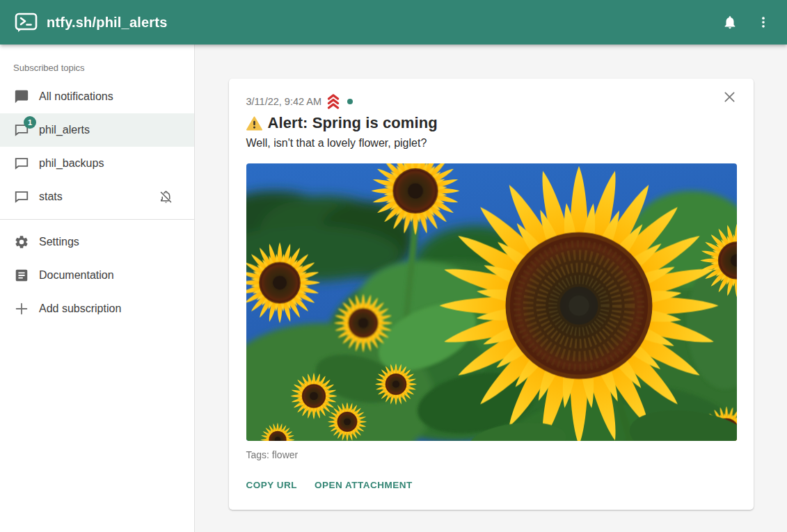  I want to click on chat-outline-icon: 1, so click(22, 130).